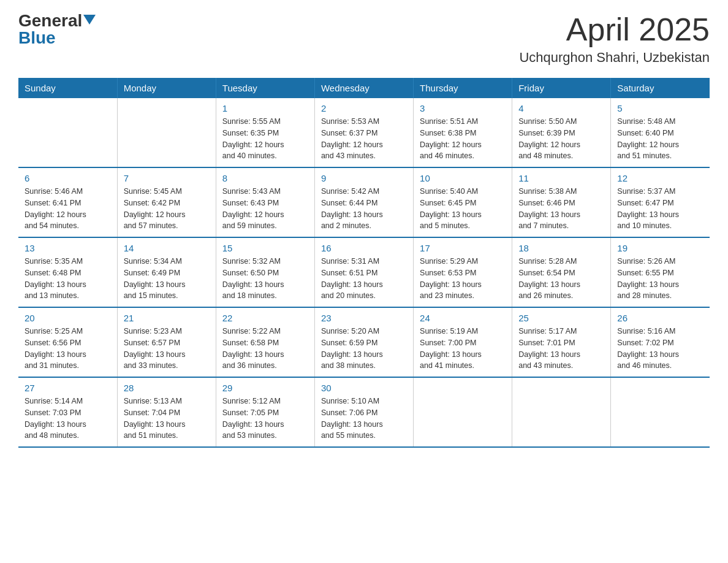 The width and height of the screenshot is (728, 563). What do you see at coordinates (364, 412) in the screenshot?
I see `week-row-5: 27Sunrise: 5:14 AMSunset: 7:03 PMDayligh…` at bounding box center [364, 412].